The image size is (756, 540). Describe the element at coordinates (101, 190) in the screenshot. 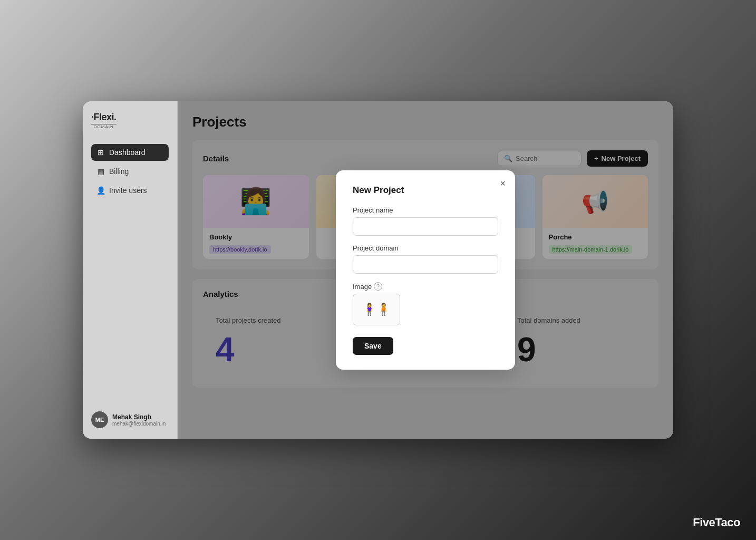

I see `invite-users-icon: 👤` at that location.